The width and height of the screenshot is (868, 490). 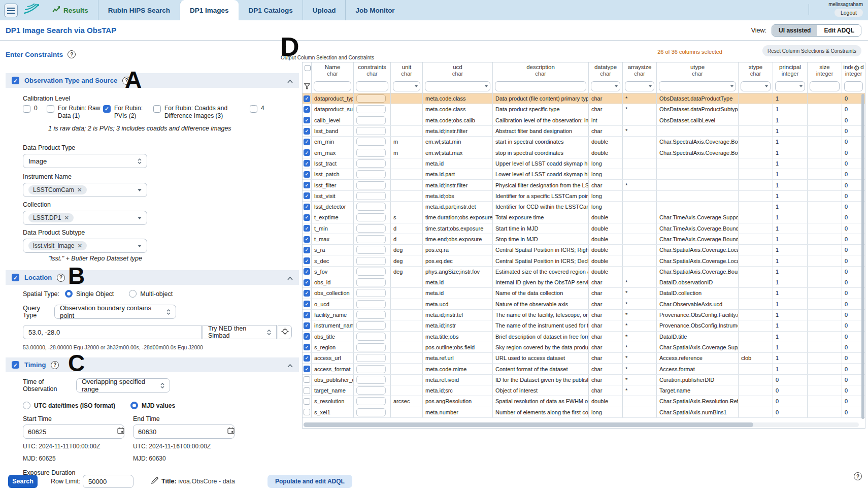 I want to click on column-header-description: descriptionchar, so click(x=541, y=71).